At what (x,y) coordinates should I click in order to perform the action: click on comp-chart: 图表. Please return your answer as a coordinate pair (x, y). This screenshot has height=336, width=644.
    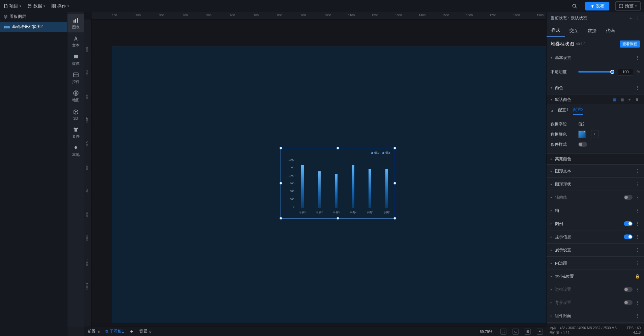
    Looking at the image, I should click on (76, 23).